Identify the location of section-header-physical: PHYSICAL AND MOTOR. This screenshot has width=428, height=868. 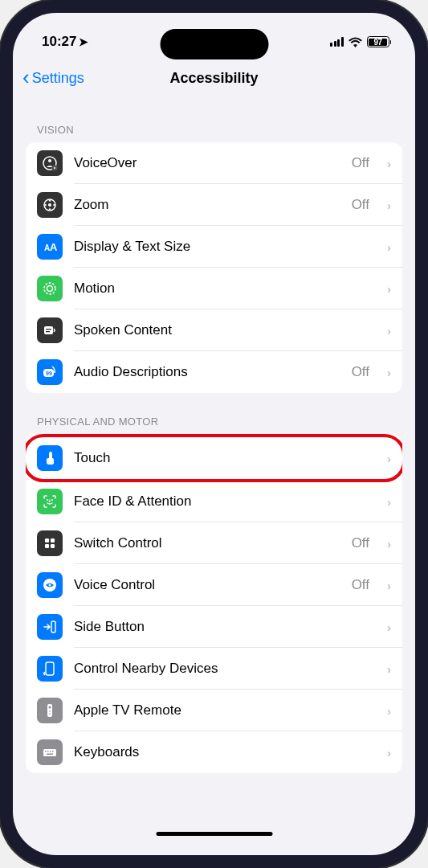
(214, 413).